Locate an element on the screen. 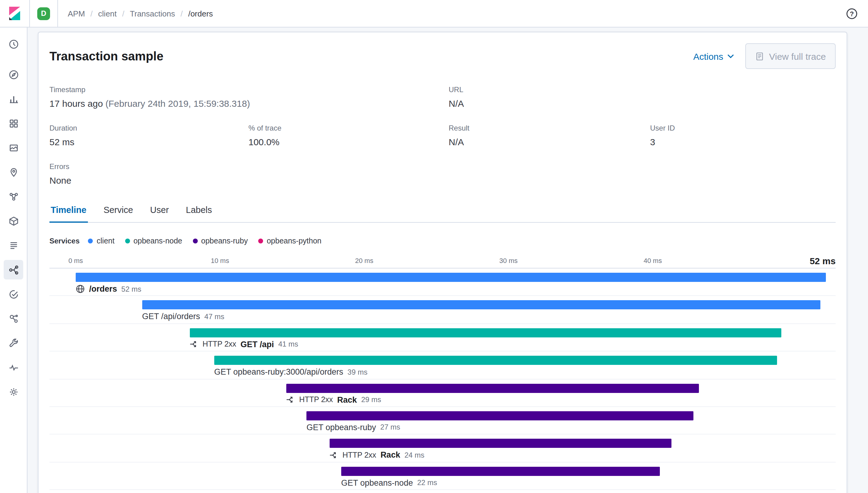  infrastructure-icon is located at coordinates (14, 221).